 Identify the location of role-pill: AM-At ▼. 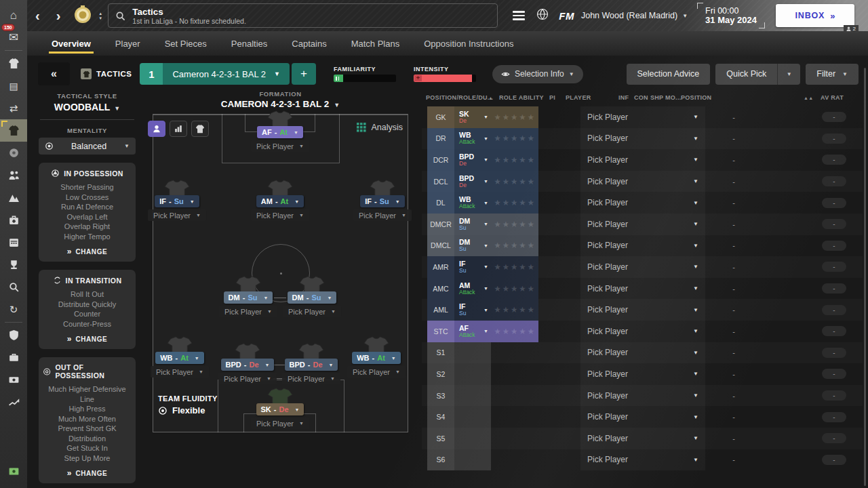
(280, 201).